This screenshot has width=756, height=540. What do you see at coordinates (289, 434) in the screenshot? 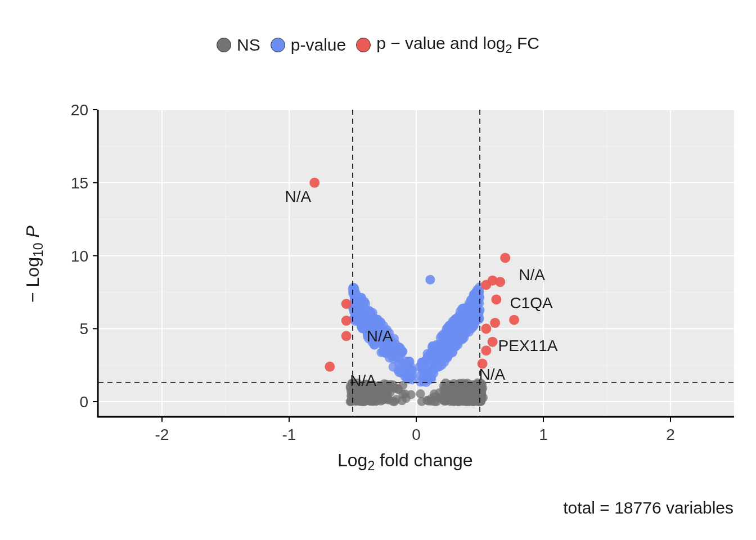
I see `x-tick-label: -1` at bounding box center [289, 434].